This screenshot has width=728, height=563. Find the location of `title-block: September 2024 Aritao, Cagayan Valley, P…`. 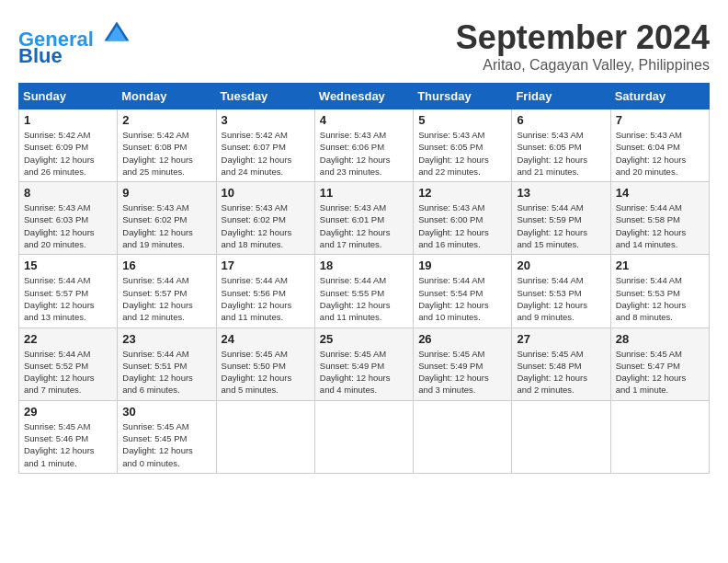

title-block: September 2024 Aritao, Cagayan Valley, P… is located at coordinates (583, 46).